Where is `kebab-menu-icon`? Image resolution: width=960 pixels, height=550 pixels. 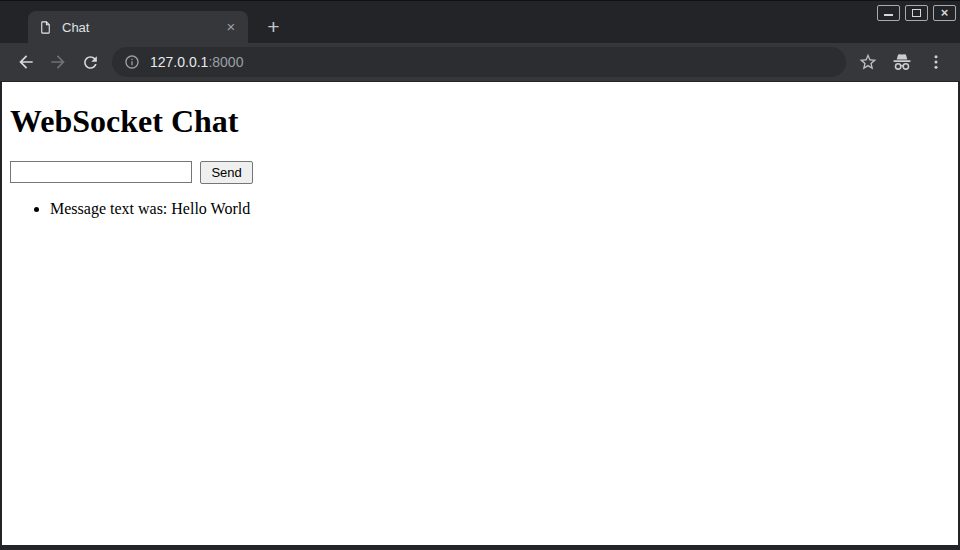 kebab-menu-icon is located at coordinates (936, 62).